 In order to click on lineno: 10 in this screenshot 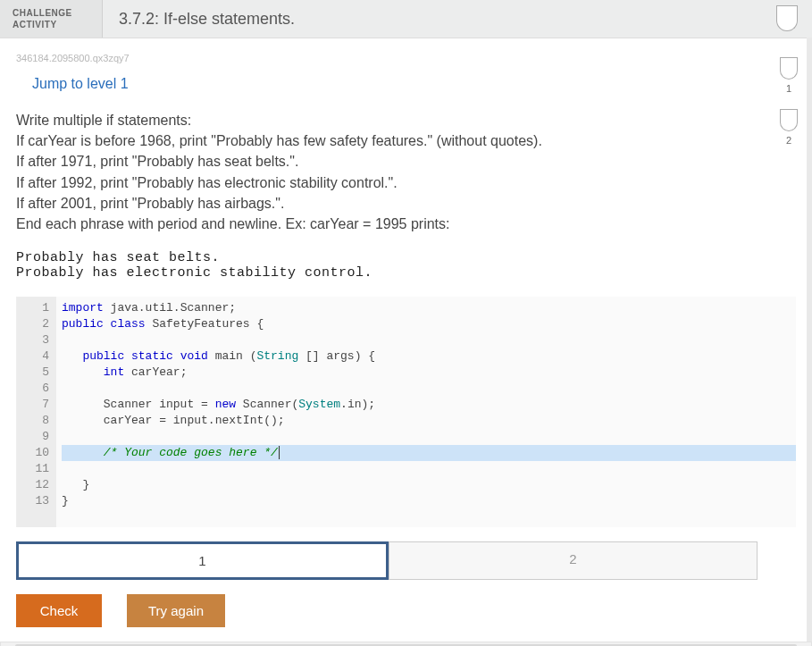, I will do `click(37, 453)`.